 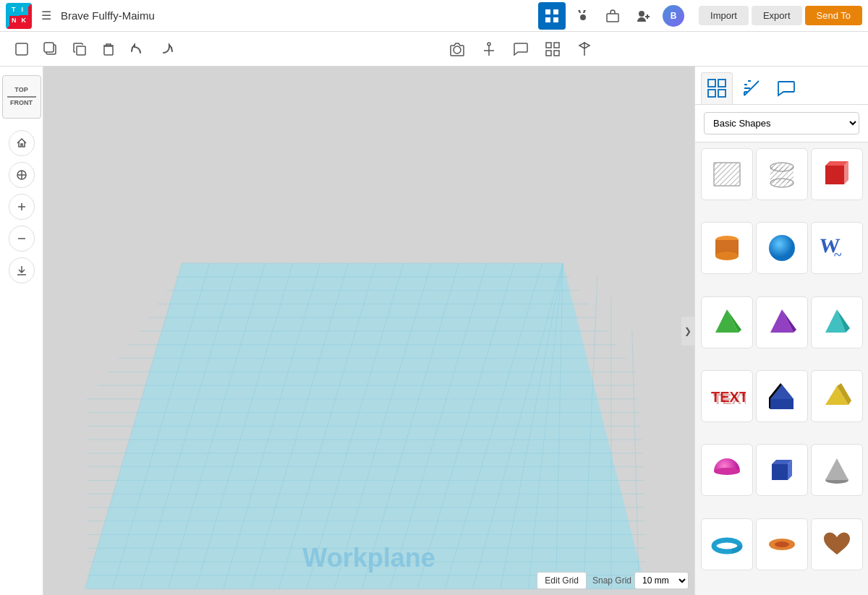 I want to click on shape-item-prism-blue, so click(x=782, y=396).